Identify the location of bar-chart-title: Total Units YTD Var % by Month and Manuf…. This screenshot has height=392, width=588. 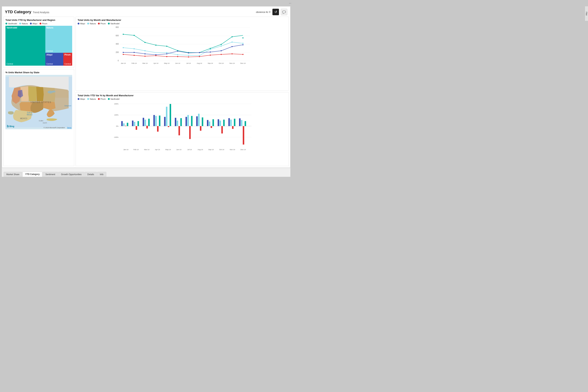
(182, 96).